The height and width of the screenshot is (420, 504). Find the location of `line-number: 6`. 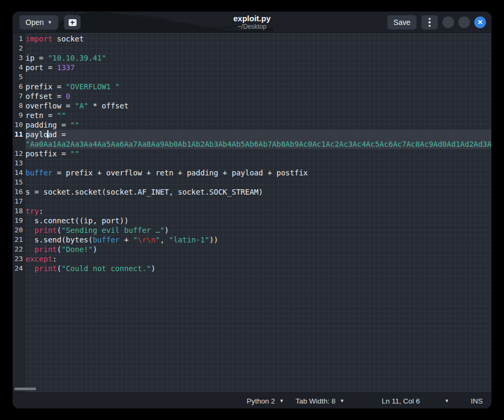

line-number: 6 is located at coordinates (19, 87).